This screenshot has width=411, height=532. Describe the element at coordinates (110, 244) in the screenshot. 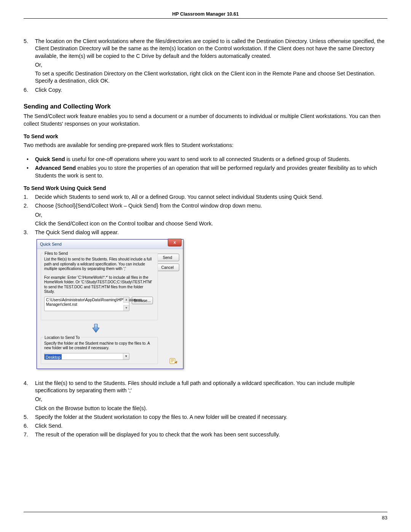

I see `dialog-titlebar: Quick Send x` at that location.